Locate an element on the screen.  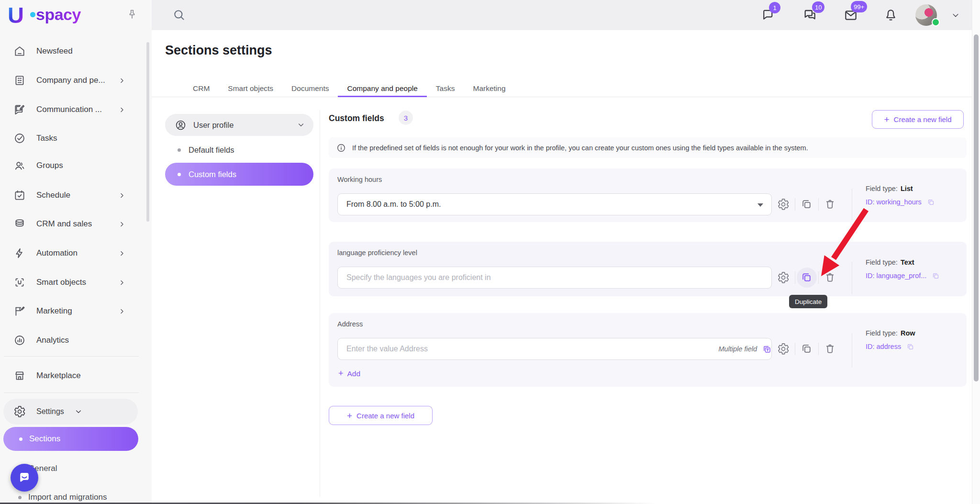
sidebar-item-label: Sections is located at coordinates (45, 439).